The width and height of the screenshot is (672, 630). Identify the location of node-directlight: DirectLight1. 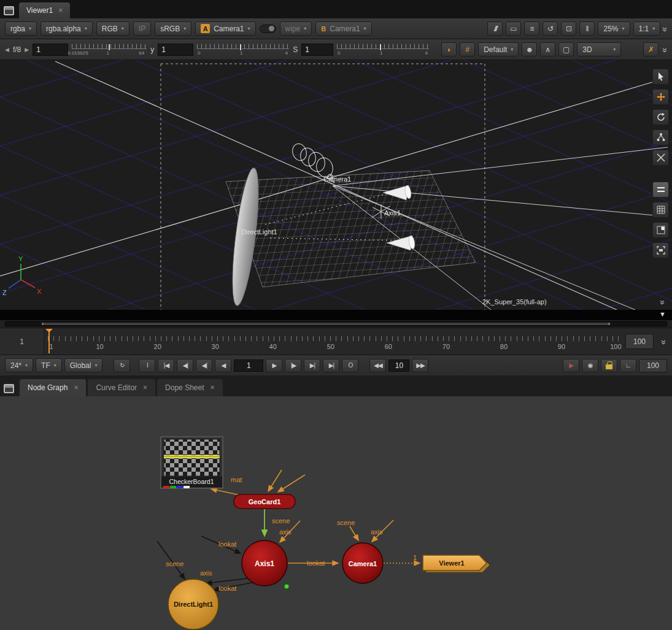
(193, 604).